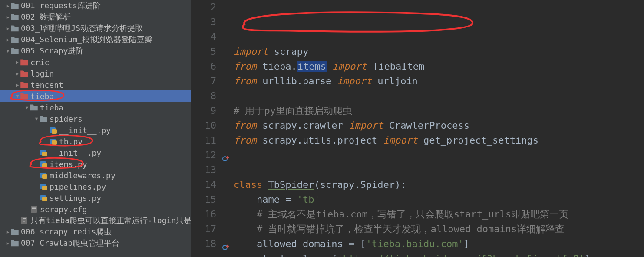 The image size is (644, 257). Describe the element at coordinates (66, 232) in the screenshot. I see `tree-item-label: 006_scrapy_redis爬虫` at that location.